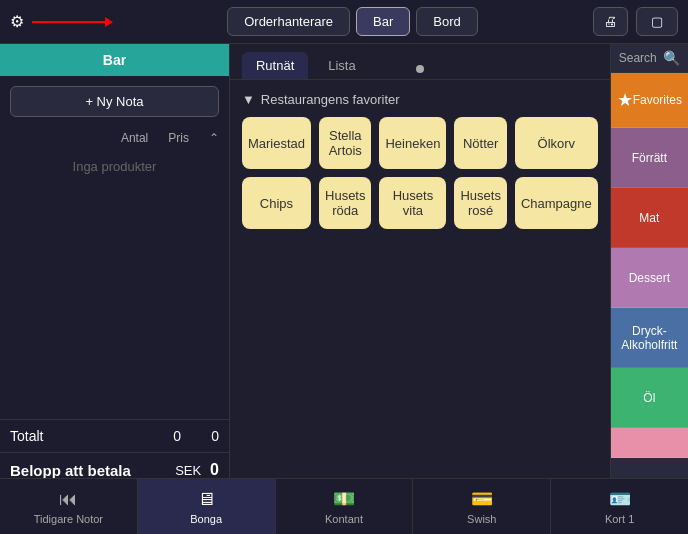  What do you see at coordinates (420, 69) in the screenshot?
I see `dot-indicator` at bounding box center [420, 69].